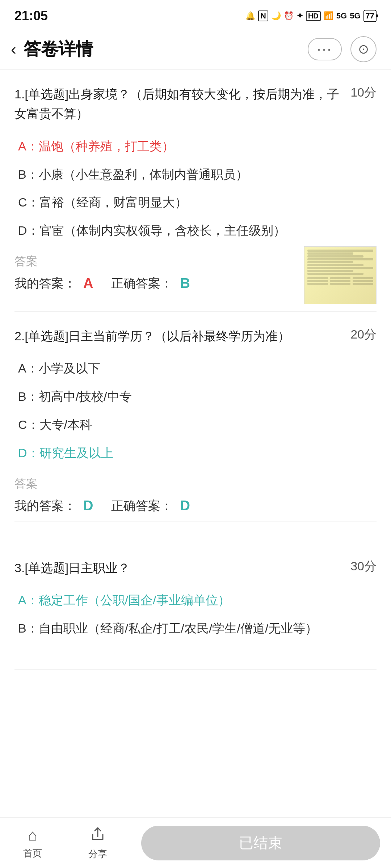 The width and height of the screenshot is (391, 868). Describe the element at coordinates (20, 94) in the screenshot. I see `question-1-number: 1.` at that location.